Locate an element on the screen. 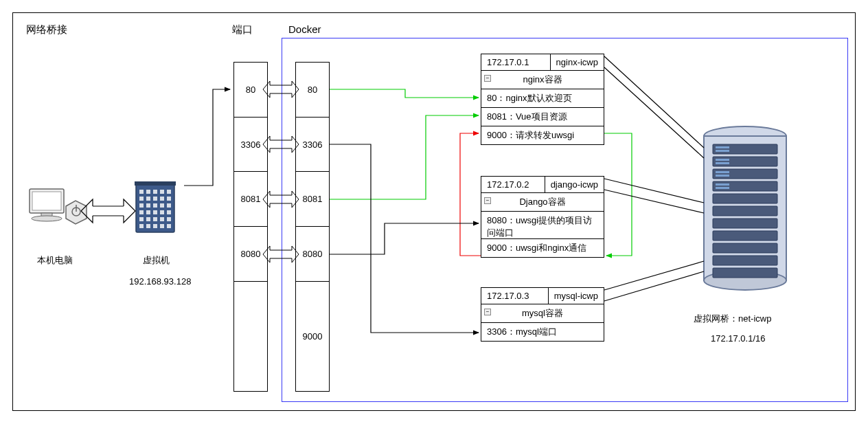 The image size is (868, 424). nginx-container: 172.17.0.1 nginx-icwp −nginx容器 80：nginx默… is located at coordinates (542, 99).